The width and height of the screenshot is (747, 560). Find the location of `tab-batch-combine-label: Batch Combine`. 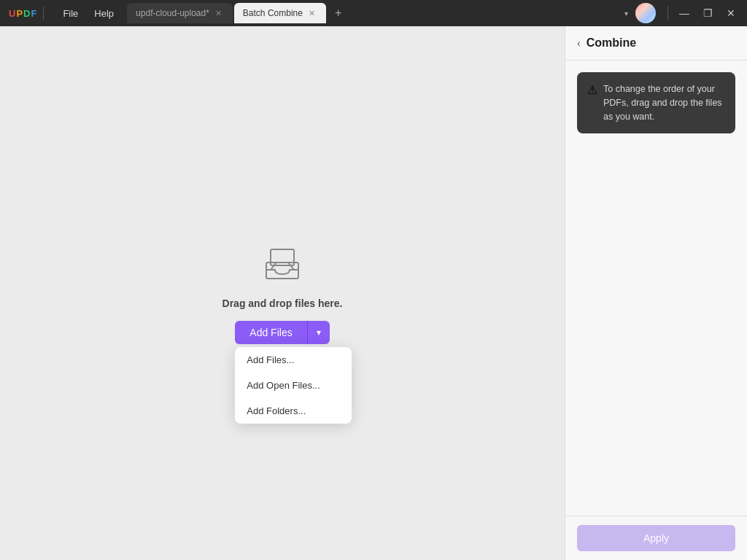

tab-batch-combine-label: Batch Combine is located at coordinates (273, 13).